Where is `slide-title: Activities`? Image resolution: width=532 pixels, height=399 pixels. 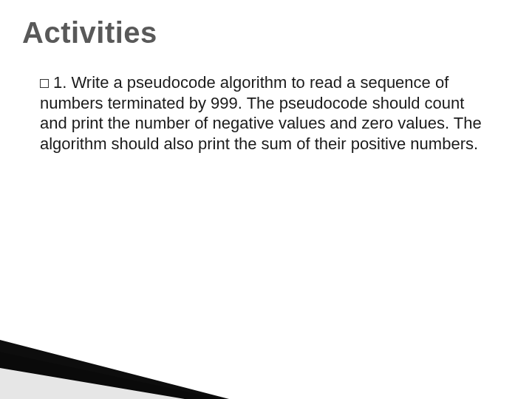 slide-title: Activities is located at coordinates (90, 33).